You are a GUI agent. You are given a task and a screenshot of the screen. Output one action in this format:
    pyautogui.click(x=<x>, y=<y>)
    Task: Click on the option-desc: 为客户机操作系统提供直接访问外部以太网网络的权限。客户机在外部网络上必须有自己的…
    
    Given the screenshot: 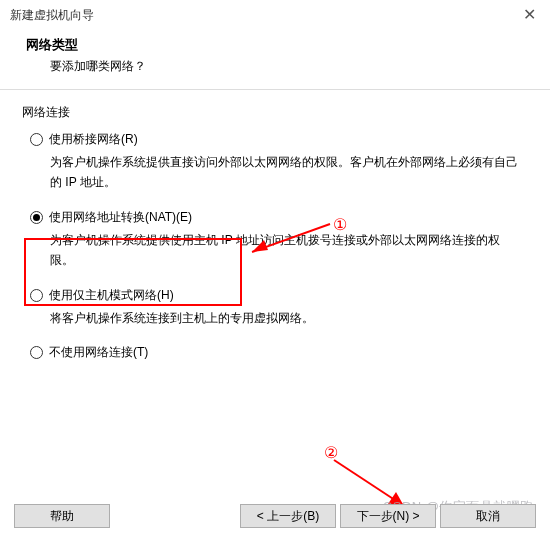 What is the action you would take?
    pyautogui.click(x=279, y=170)
    